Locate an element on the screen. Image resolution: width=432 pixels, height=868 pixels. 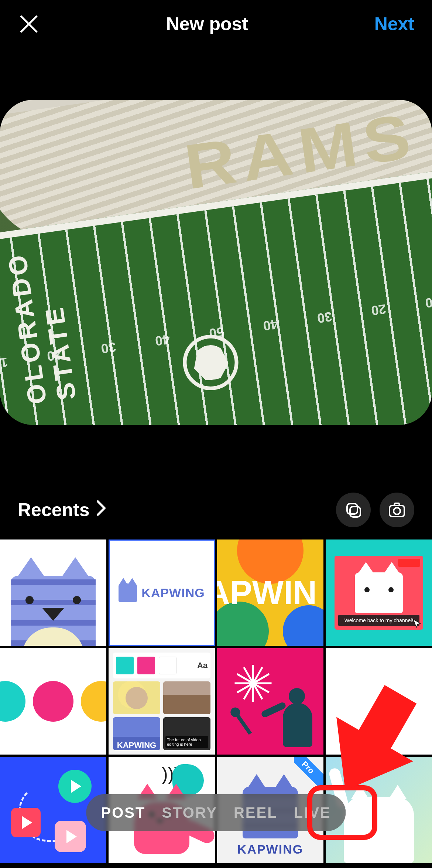
thumb-aa-label: Aa is located at coordinates (202, 666).